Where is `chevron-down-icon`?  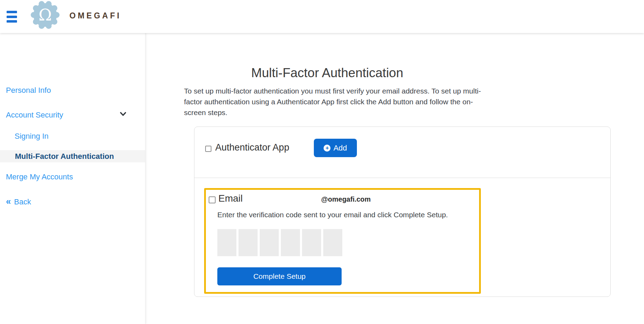
chevron-down-icon is located at coordinates (123, 115).